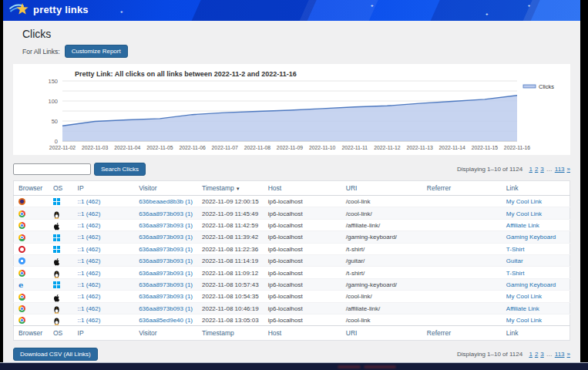 The width and height of the screenshot is (588, 370). What do you see at coordinates (292, 319) in the screenshot?
I see `table-row: ::1 (462)636aa85ed9e40 (1)2022-11-08 13:…` at bounding box center [292, 319].